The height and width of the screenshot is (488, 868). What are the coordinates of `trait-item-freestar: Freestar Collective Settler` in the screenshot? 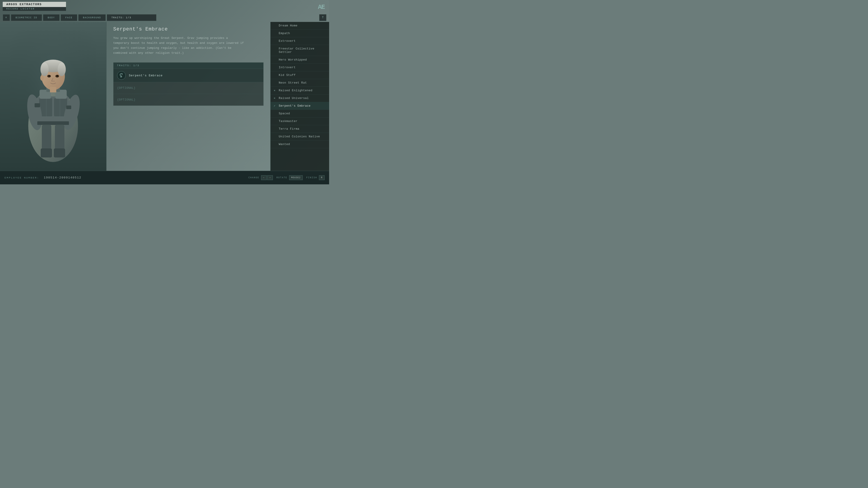 It's located at (300, 51).